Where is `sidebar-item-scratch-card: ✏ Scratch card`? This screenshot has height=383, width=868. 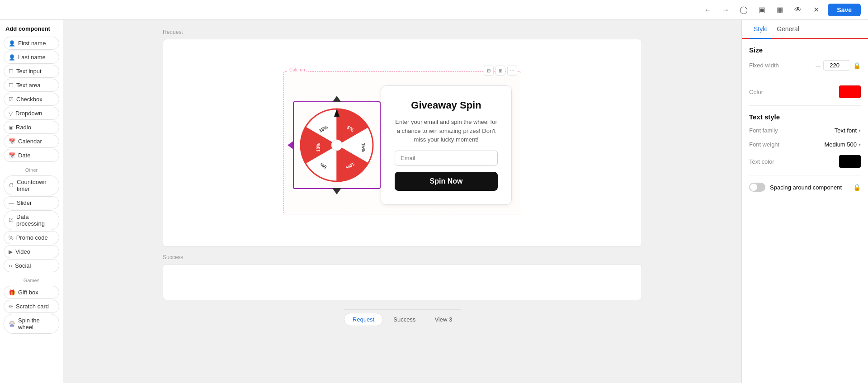 sidebar-item-scratch-card: ✏ Scratch card is located at coordinates (32, 307).